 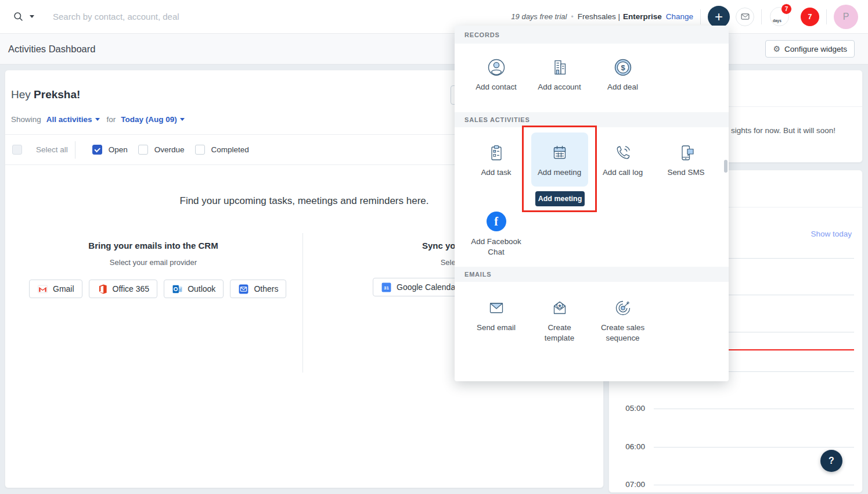 I want to click on search-input: Search by contact, account, deal, so click(x=116, y=16).